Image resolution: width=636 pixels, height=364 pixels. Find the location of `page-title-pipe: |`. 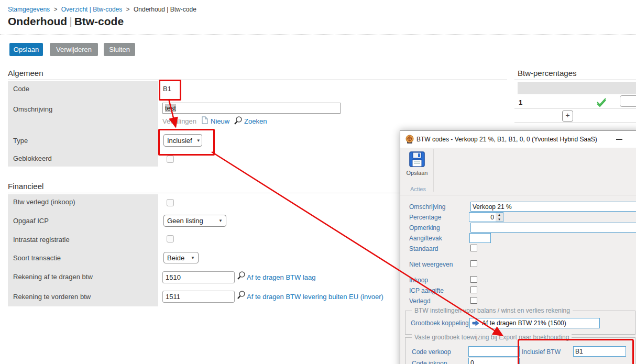

page-title-pipe: | is located at coordinates (70, 21).